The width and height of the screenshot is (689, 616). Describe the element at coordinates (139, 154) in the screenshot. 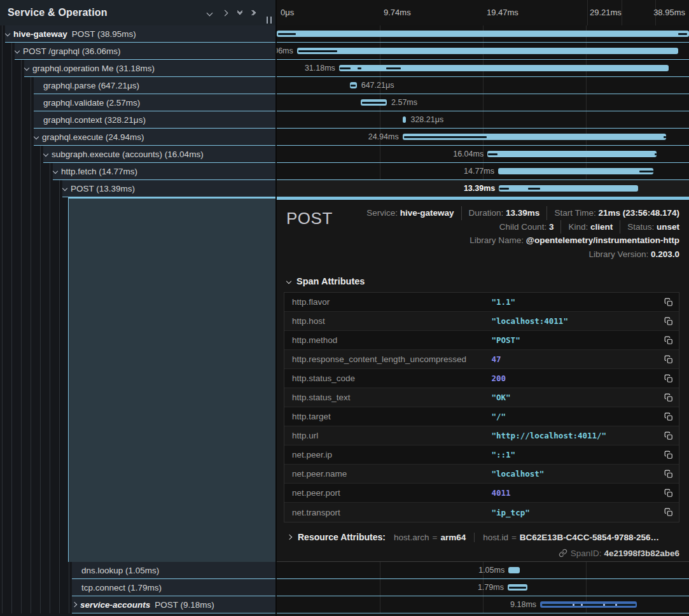

I see `span-row-name-cell: subgraph.execute (accounts) (16.04ms)` at that location.